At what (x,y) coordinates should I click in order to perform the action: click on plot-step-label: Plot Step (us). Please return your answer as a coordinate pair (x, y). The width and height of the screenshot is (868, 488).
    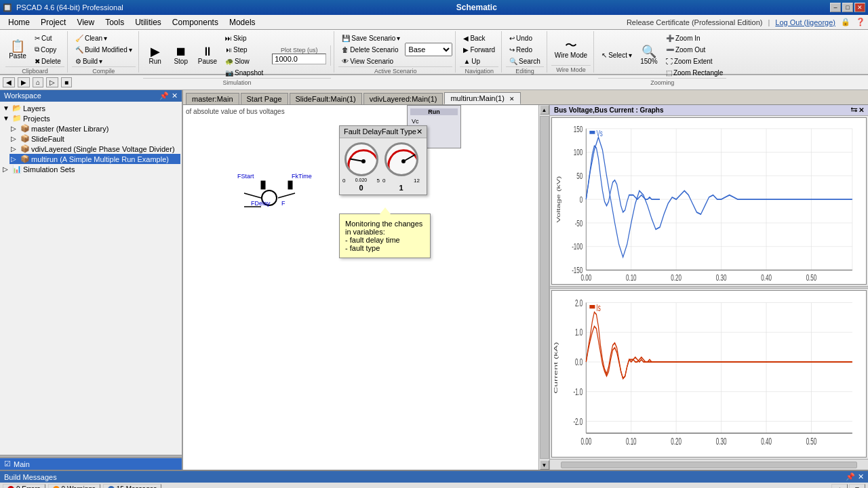
    Looking at the image, I should click on (299, 50).